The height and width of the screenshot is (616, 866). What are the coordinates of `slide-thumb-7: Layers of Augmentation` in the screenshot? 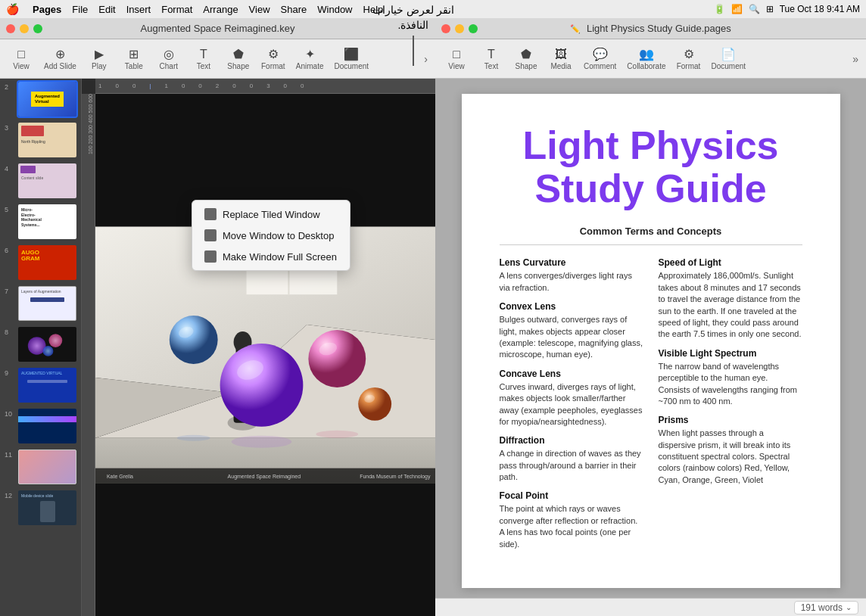 It's located at (47, 303).